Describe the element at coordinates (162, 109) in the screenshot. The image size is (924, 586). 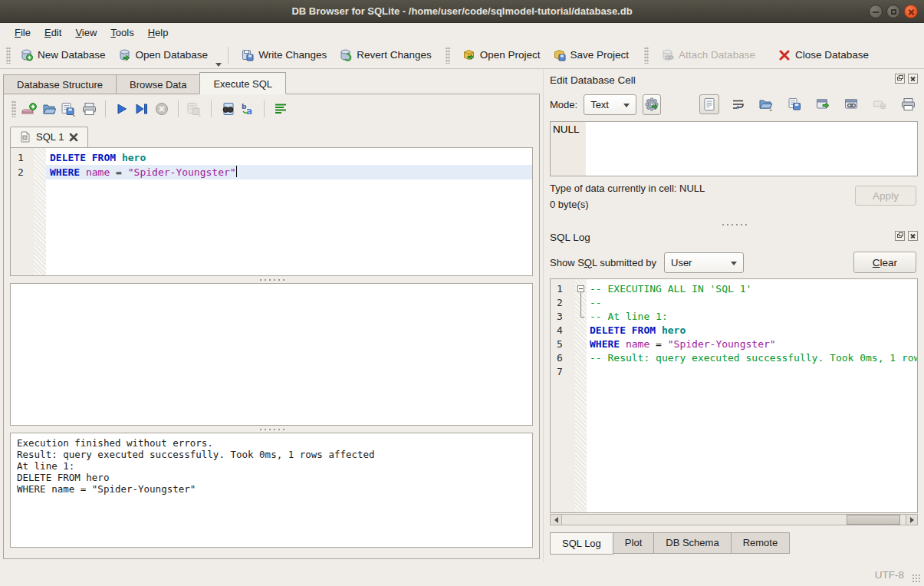
I see `stop-button` at that location.